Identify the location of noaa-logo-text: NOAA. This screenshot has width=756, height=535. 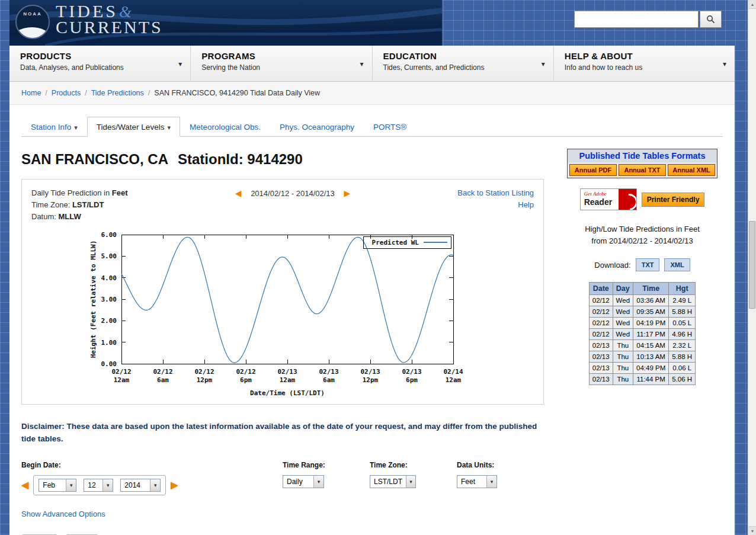
(33, 14).